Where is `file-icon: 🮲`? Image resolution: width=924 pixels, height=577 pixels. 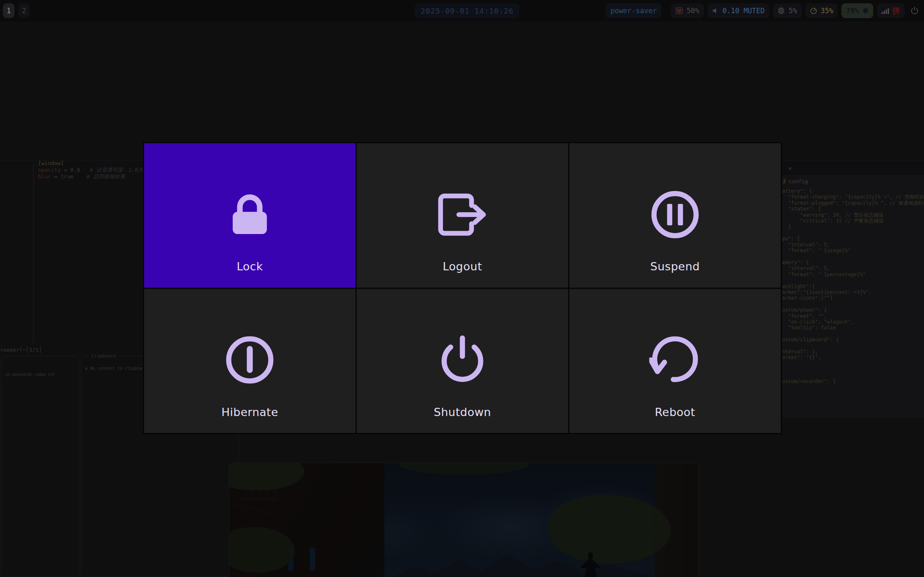 file-icon: 🮲 is located at coordinates (784, 182).